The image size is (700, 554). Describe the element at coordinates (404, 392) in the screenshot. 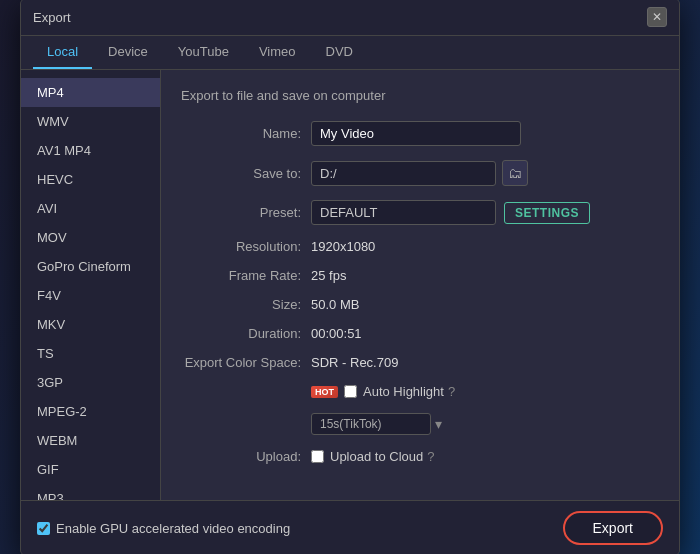

I see `auto-highlight-label: Auto Highlight` at that location.